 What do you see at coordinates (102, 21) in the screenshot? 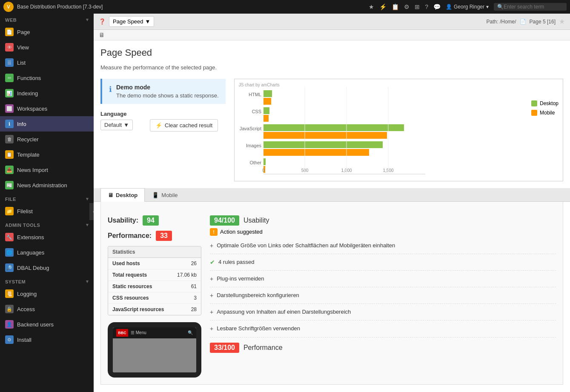
I see `help-icon: ❓` at bounding box center [102, 21].